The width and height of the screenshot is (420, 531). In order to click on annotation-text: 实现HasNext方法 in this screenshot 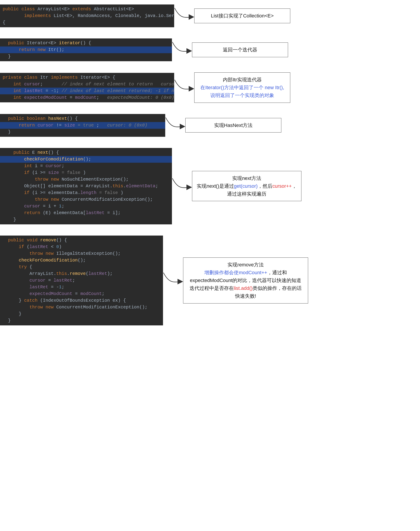, I will do `click(233, 125)`.